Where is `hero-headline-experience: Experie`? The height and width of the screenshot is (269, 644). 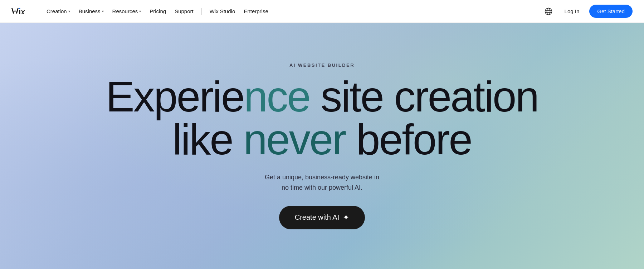
hero-headline-experience: Experie is located at coordinates (175, 96).